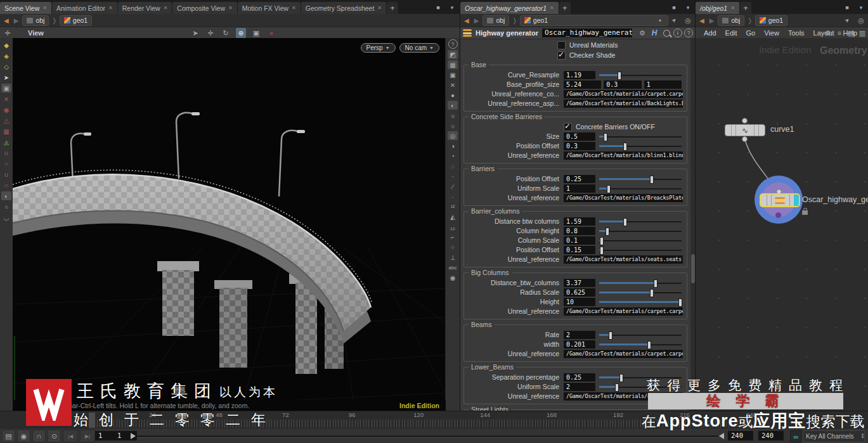  What do you see at coordinates (70, 436) in the screenshot?
I see `prev-keyframe-button: |◀` at bounding box center [70, 436].